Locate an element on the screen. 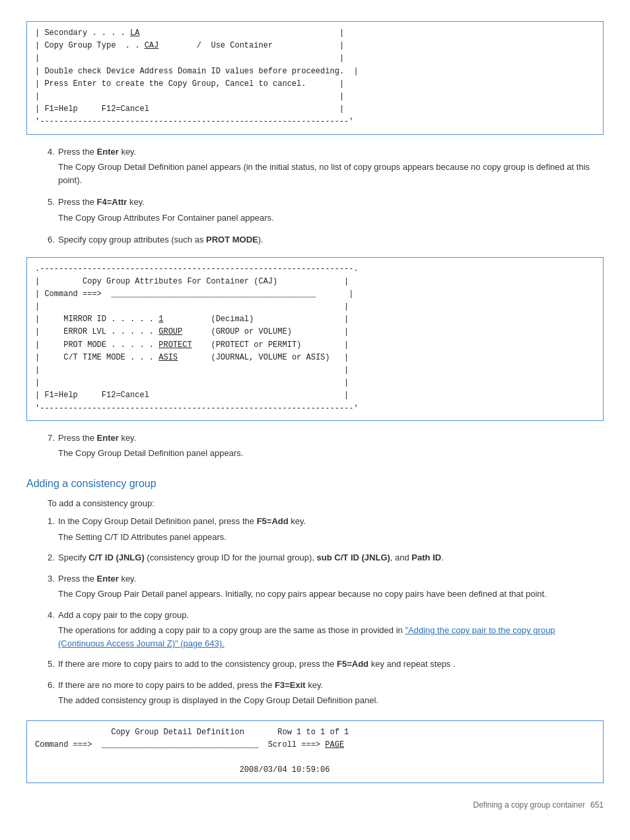 Image resolution: width=630 pixels, height=840 pixels. step-4: 4. Press the Enter key. The Copy Group D… is located at coordinates (315, 168).